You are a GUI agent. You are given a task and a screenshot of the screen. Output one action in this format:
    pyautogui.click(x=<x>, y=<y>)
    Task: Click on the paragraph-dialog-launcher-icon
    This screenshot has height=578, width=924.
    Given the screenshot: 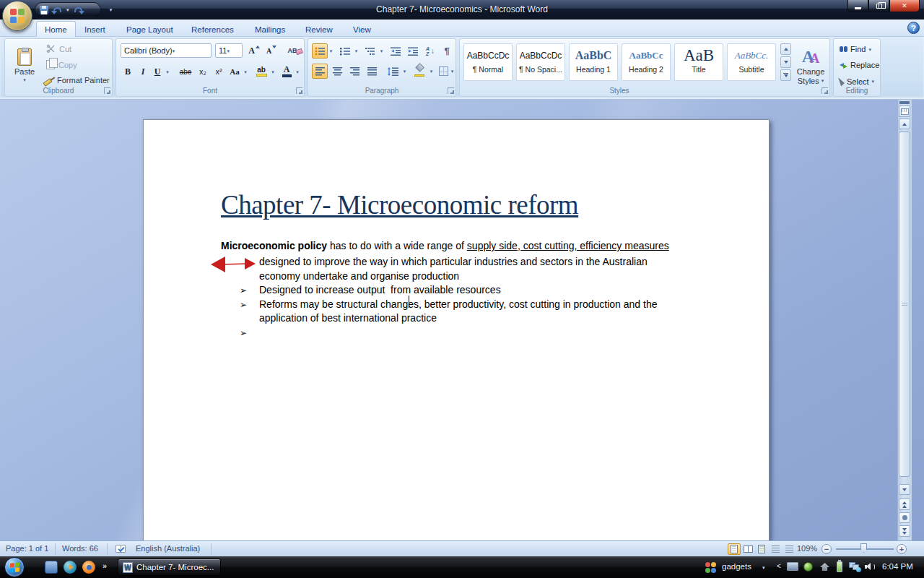 What is the action you would take?
    pyautogui.click(x=450, y=91)
    